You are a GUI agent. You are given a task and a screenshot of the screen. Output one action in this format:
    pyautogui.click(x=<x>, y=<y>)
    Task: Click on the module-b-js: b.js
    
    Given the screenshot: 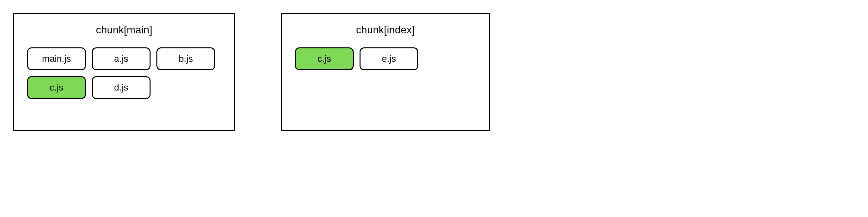 What is the action you would take?
    pyautogui.click(x=186, y=59)
    